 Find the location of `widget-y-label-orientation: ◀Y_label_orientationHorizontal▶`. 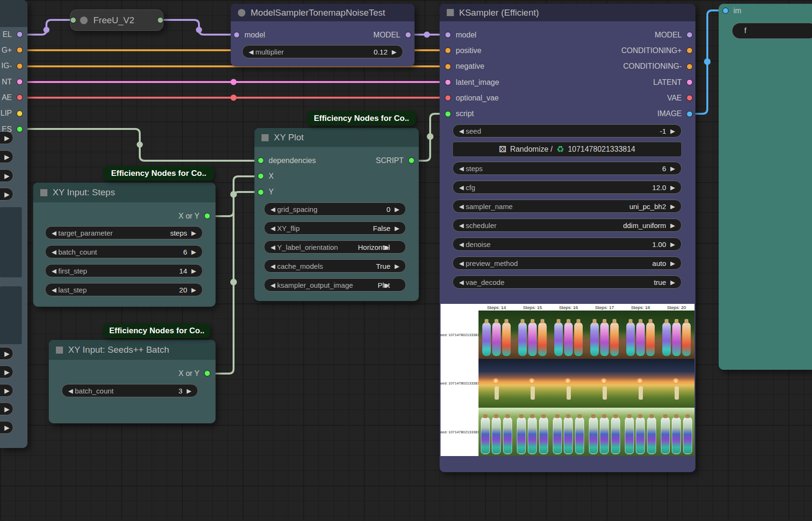

widget-y-label-orientation: ◀Y_label_orientationHorizontal▶ is located at coordinates (335, 247).